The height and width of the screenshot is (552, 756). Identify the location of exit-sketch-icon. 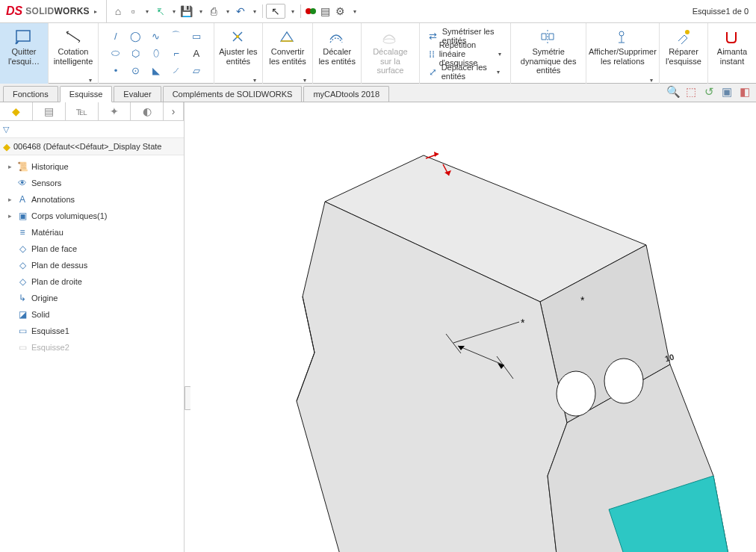
(24, 37).